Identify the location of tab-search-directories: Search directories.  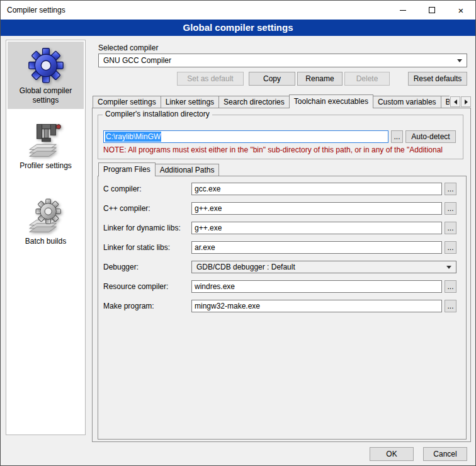
(254, 102).